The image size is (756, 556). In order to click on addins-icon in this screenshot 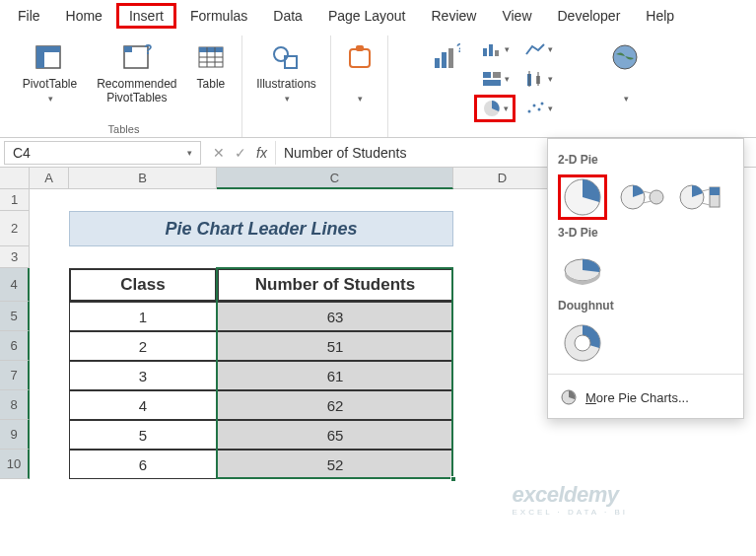, I will do `click(360, 57)`.